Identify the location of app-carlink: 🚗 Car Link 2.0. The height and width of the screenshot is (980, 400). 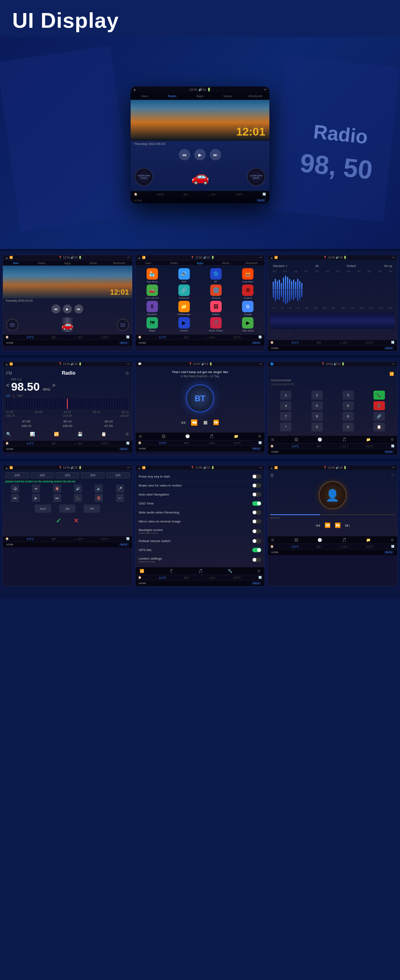
(152, 292).